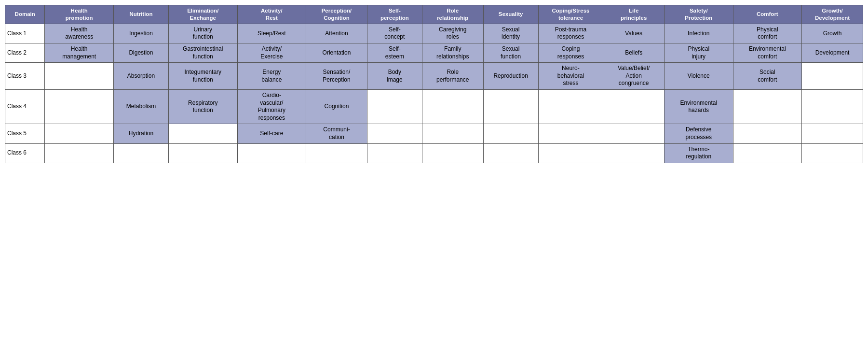  Describe the element at coordinates (272, 153) in the screenshot. I see `cell-r6-c4` at that location.